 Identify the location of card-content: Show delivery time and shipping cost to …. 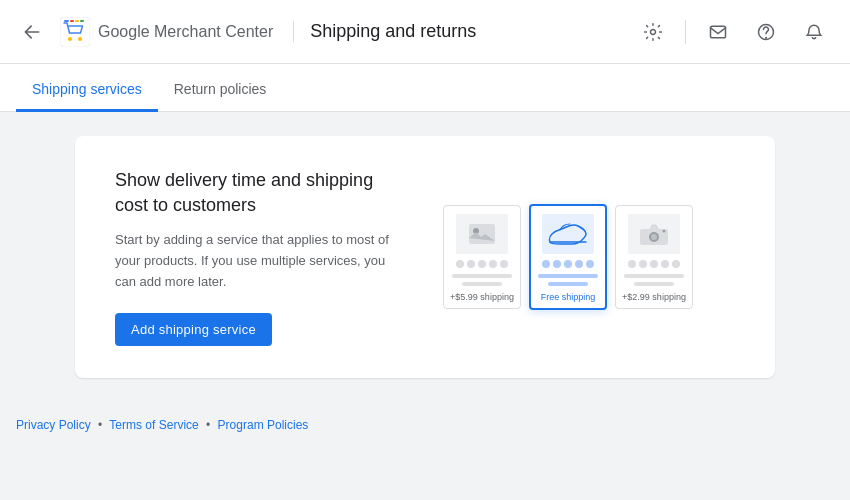
(255, 257).